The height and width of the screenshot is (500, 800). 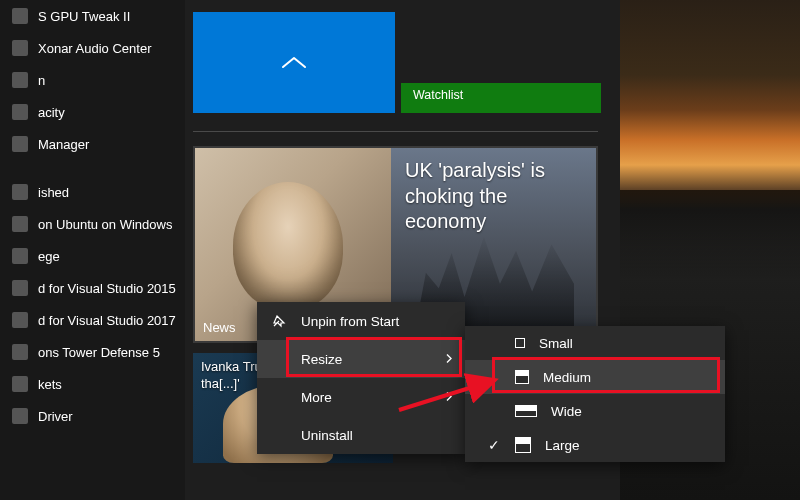 I want to click on size-large-icon, so click(x=523, y=445).